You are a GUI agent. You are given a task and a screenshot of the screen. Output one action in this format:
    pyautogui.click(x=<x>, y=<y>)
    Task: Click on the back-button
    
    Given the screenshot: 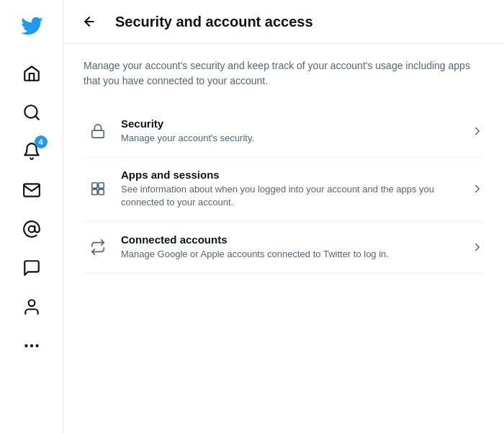 What is the action you would take?
    pyautogui.click(x=89, y=22)
    